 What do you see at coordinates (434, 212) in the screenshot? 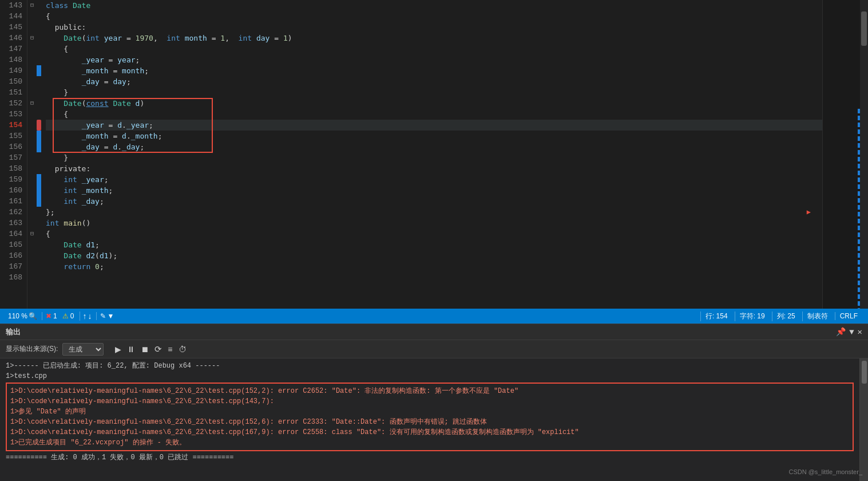
I see `code-line-162: };▶` at bounding box center [434, 212].